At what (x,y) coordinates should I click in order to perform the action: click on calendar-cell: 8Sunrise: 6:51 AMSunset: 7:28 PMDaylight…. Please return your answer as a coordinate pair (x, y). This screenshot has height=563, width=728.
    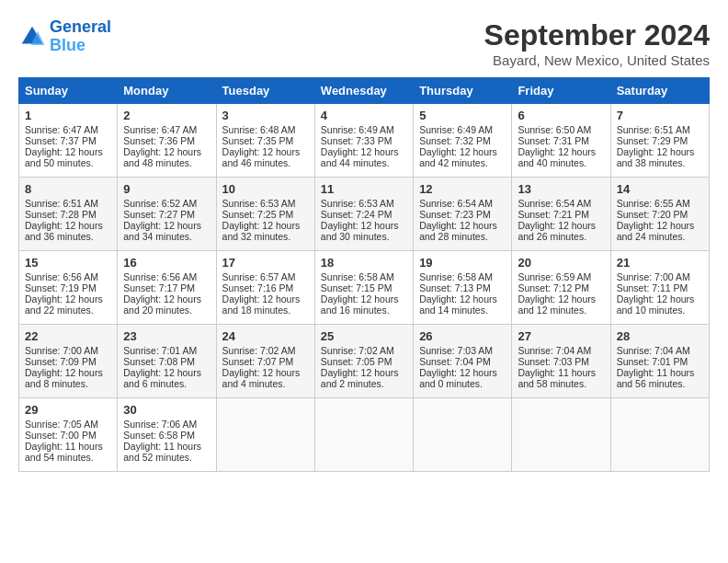
    Looking at the image, I should click on (68, 214).